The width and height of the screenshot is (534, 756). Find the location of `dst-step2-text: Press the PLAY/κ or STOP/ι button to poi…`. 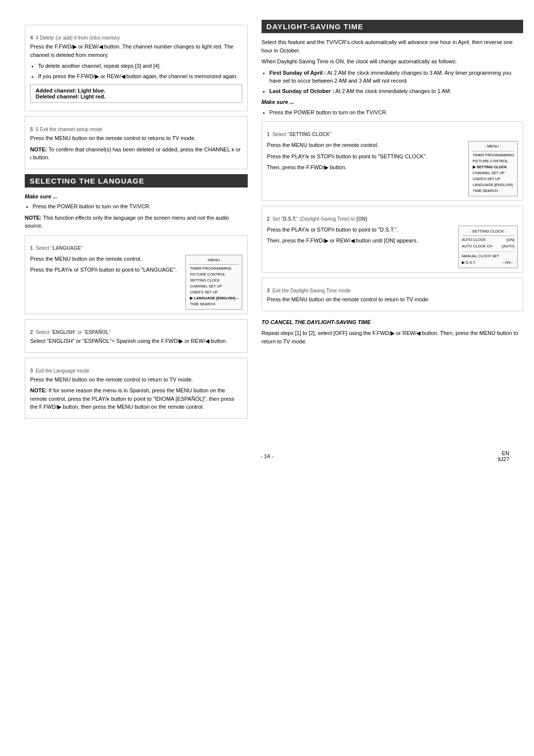

dst-step2-text: Press the PLAY/κ or STOP/ι button to poi… is located at coordinates (360, 236).